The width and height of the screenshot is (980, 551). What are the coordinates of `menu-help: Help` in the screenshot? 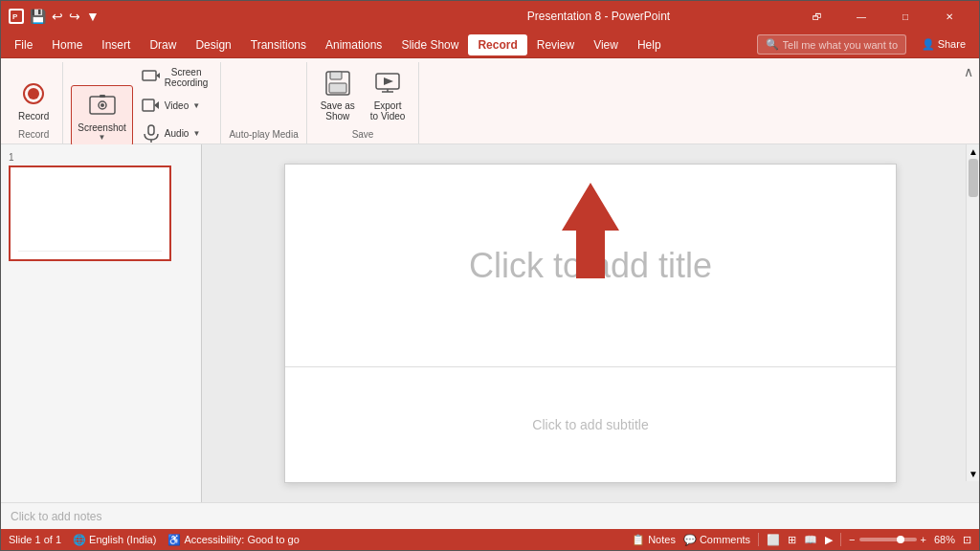 It's located at (649, 45).